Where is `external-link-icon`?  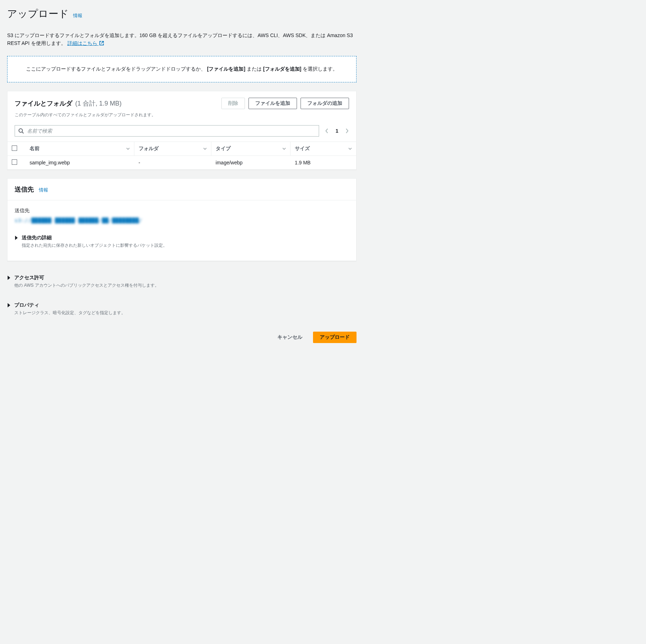
external-link-icon is located at coordinates (102, 43).